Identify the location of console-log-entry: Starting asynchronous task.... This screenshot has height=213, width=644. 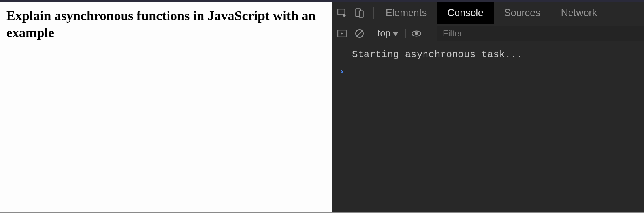
(488, 56).